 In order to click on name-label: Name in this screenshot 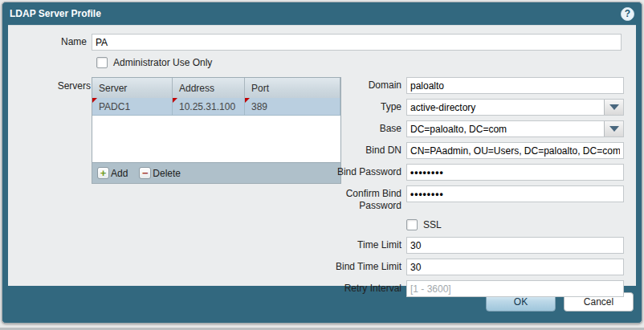, I will do `click(50, 42)`.